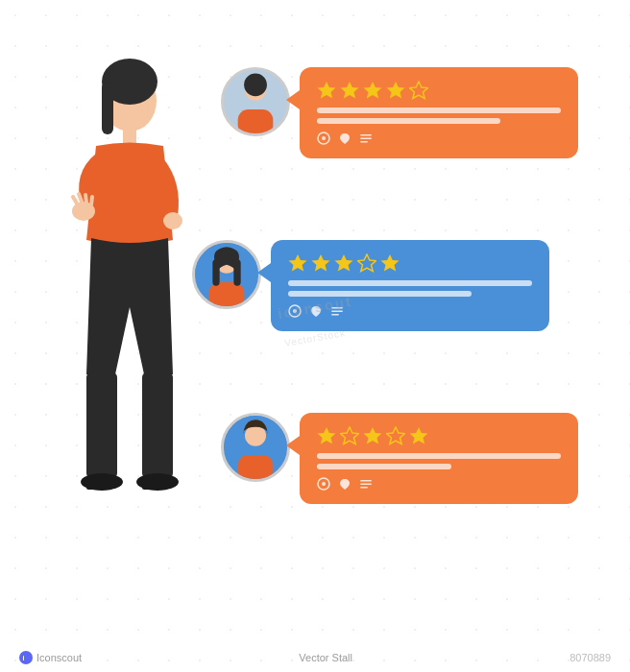 The height and width of the screenshot is (672, 630). I want to click on iconscout-label: Iconscout, so click(60, 658).